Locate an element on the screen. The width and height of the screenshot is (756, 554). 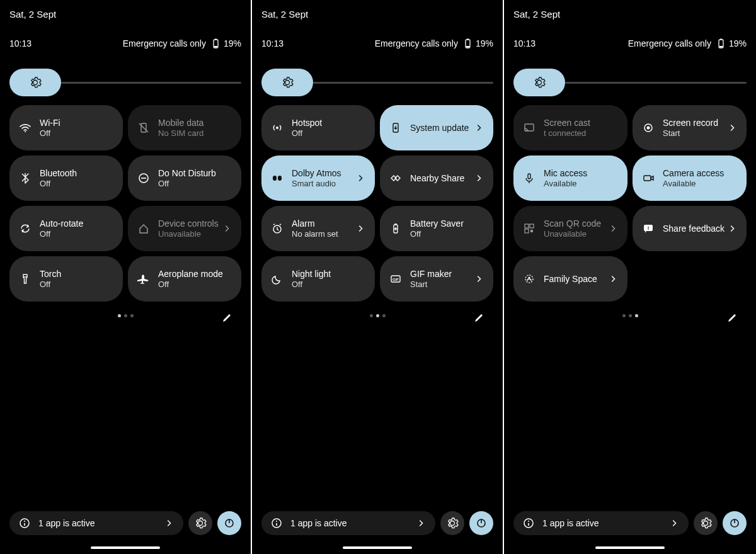
qs-tile-mobile-data: Mobile data No SIM card is located at coordinates (185, 128).